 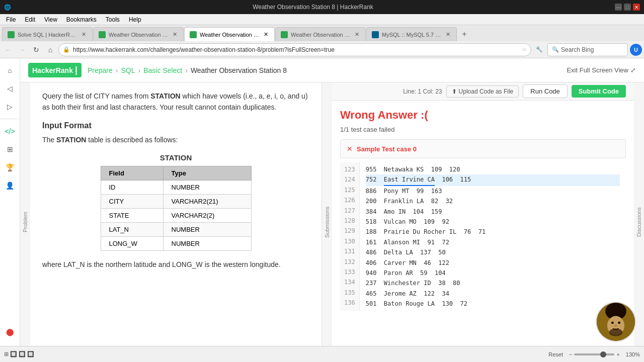 I want to click on tab-2-close: ✕, so click(x=175, y=35).